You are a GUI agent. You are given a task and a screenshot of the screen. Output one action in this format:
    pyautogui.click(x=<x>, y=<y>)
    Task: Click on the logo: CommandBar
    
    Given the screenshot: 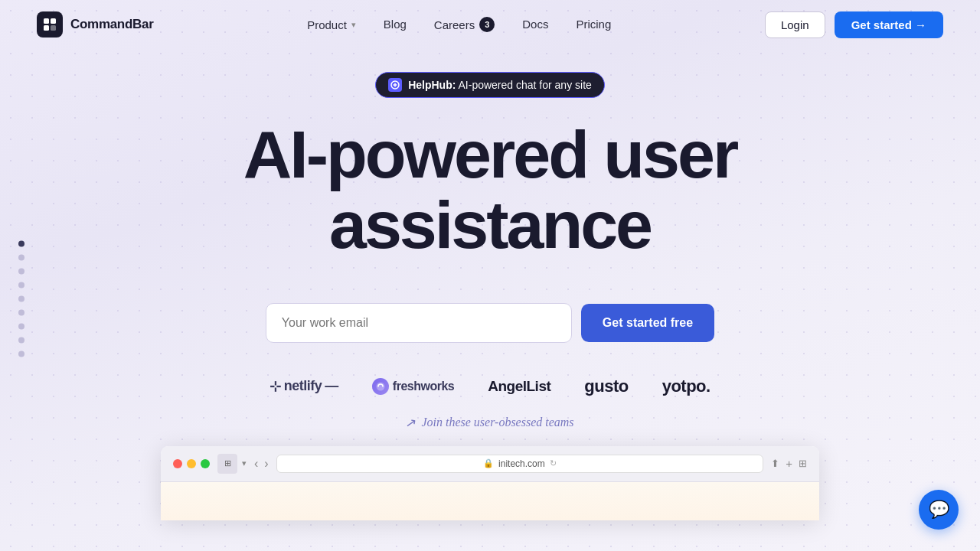 What is the action you would take?
    pyautogui.click(x=95, y=24)
    